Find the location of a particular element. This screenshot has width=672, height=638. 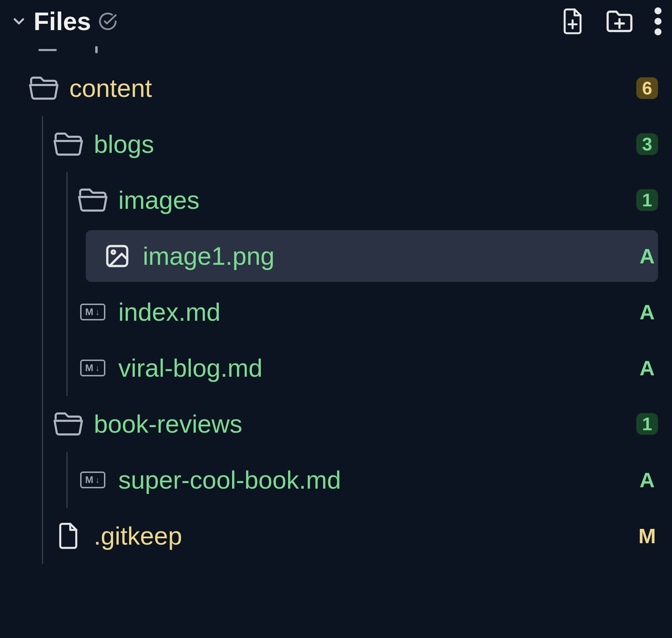

tree-folder-blogs: blogs 3 is located at coordinates (336, 144).